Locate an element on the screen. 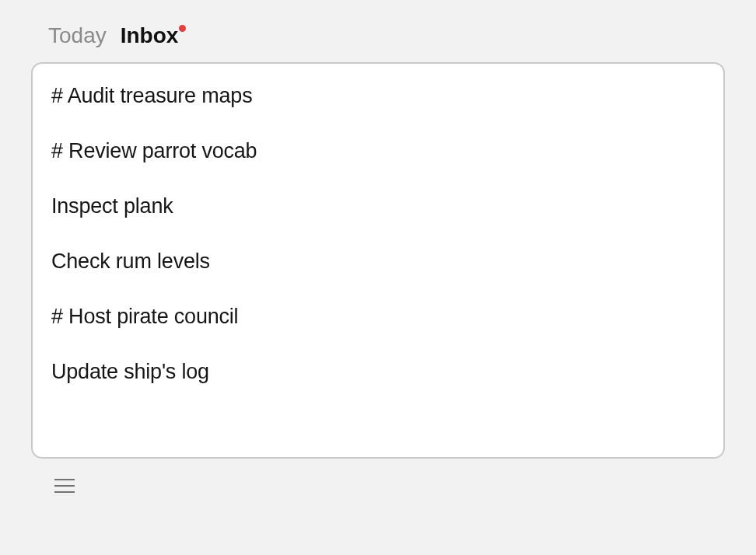  task-item: Check rum levels is located at coordinates (378, 261).